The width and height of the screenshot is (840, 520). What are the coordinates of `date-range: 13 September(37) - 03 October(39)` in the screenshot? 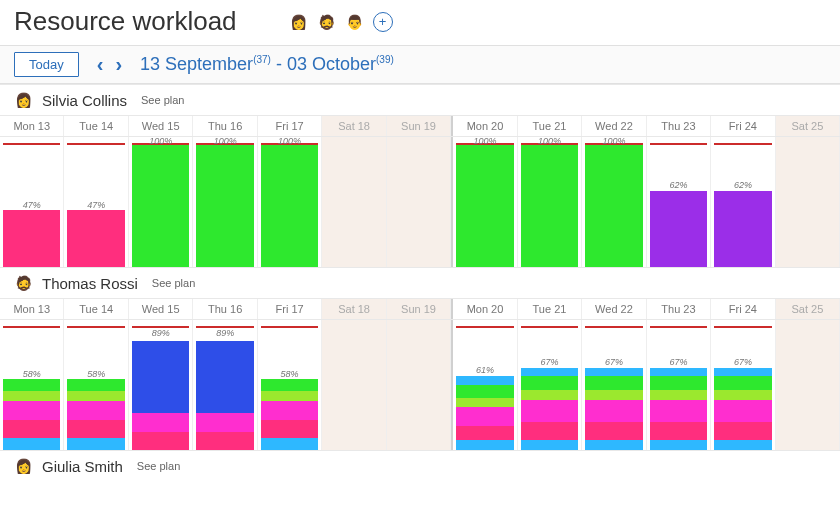 It's located at (267, 64).